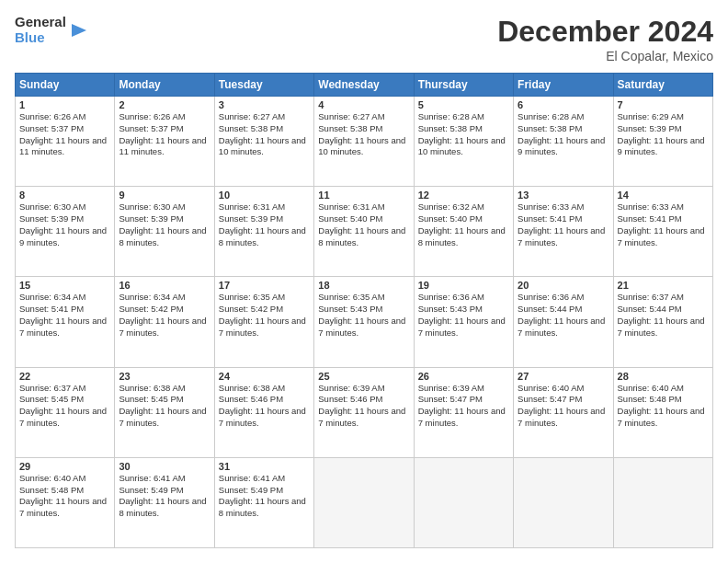 The width and height of the screenshot is (728, 563). What do you see at coordinates (364, 195) in the screenshot?
I see `day-number: 11` at bounding box center [364, 195].